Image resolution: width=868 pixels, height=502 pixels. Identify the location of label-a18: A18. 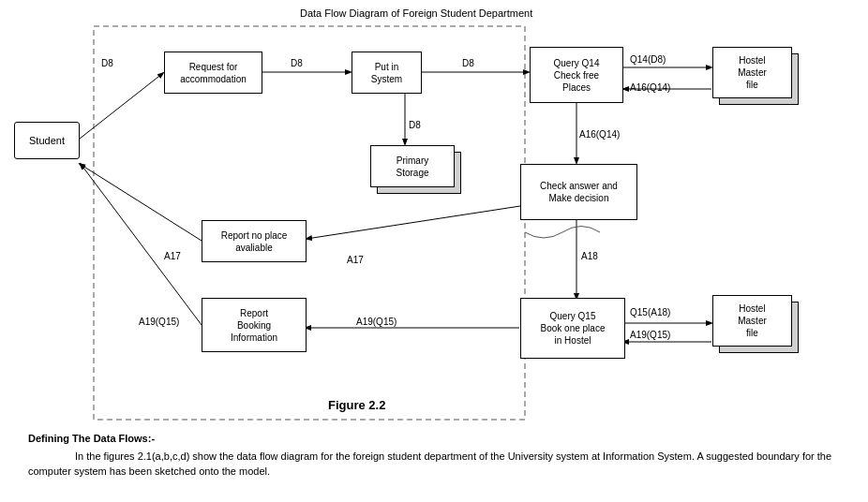
(590, 257).